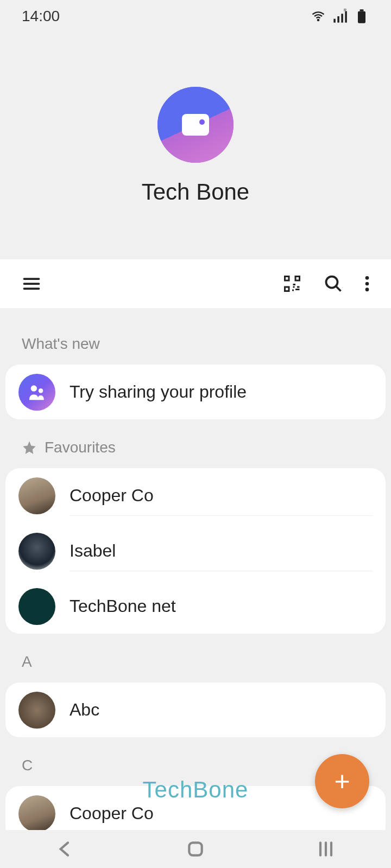 Image resolution: width=391 pixels, height=868 pixels. What do you see at coordinates (195, 710) in the screenshot?
I see `contact-item-abc: Abc` at bounding box center [195, 710].